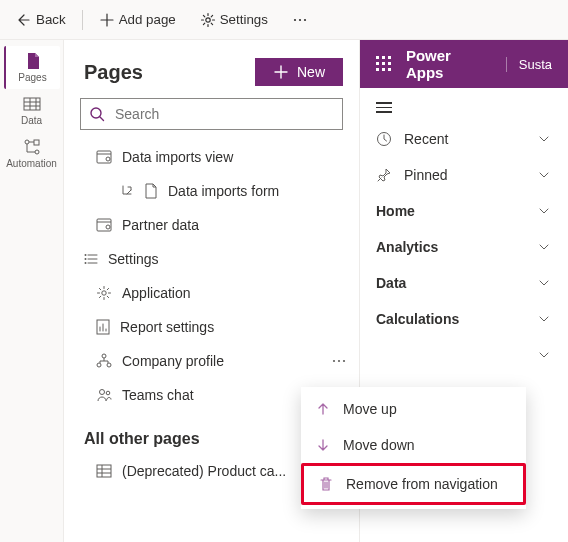 The width and height of the screenshot is (568, 542). What do you see at coordinates (384, 175) in the screenshot?
I see `pin-icon` at bounding box center [384, 175].